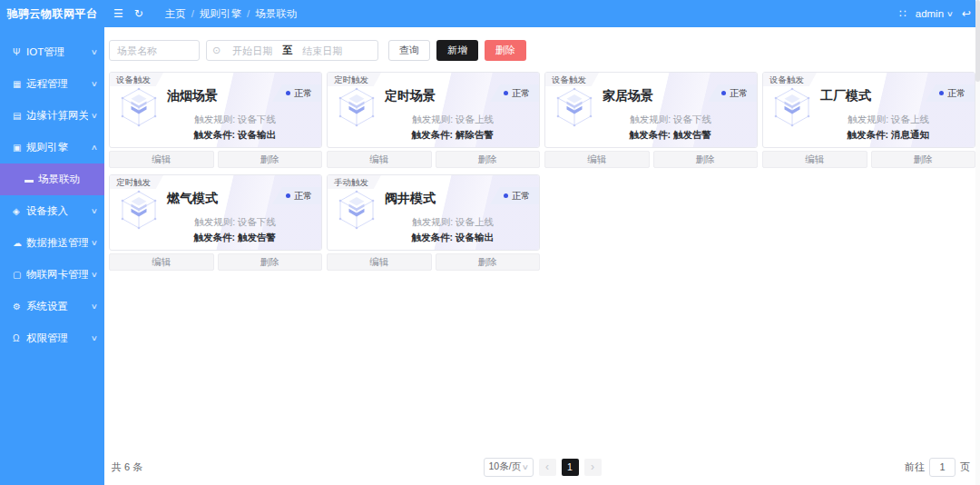 The height and width of the screenshot is (485, 980). I want to click on goto-page-input, so click(942, 467).